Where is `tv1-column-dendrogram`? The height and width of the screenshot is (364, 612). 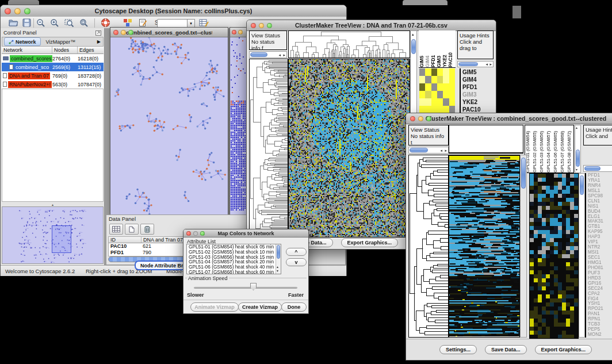 tv1-column-dendrogram is located at coordinates (349, 44).